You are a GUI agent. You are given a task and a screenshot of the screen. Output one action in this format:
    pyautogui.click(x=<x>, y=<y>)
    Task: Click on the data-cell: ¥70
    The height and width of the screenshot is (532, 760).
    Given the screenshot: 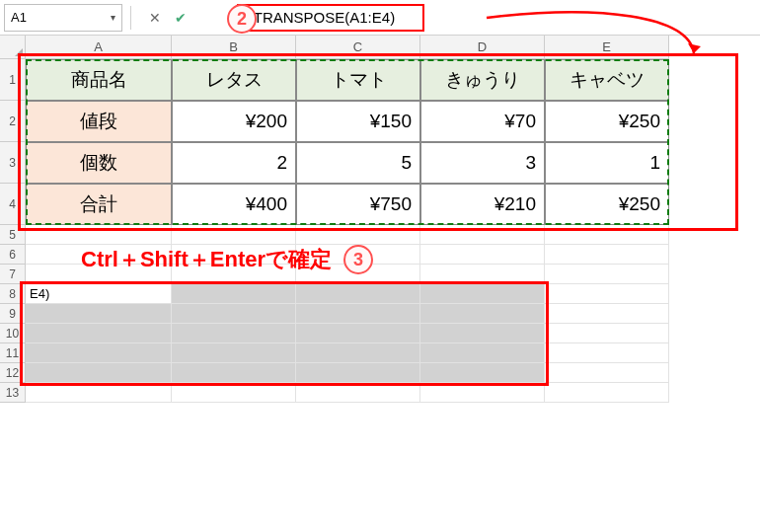 What is the action you would take?
    pyautogui.click(x=483, y=121)
    